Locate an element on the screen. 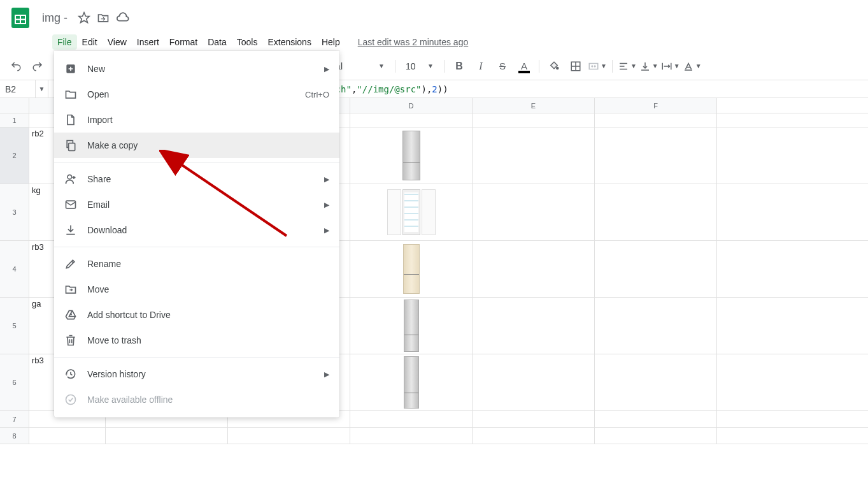 The width and height of the screenshot is (868, 478). bold-button: B is located at coordinates (459, 66).